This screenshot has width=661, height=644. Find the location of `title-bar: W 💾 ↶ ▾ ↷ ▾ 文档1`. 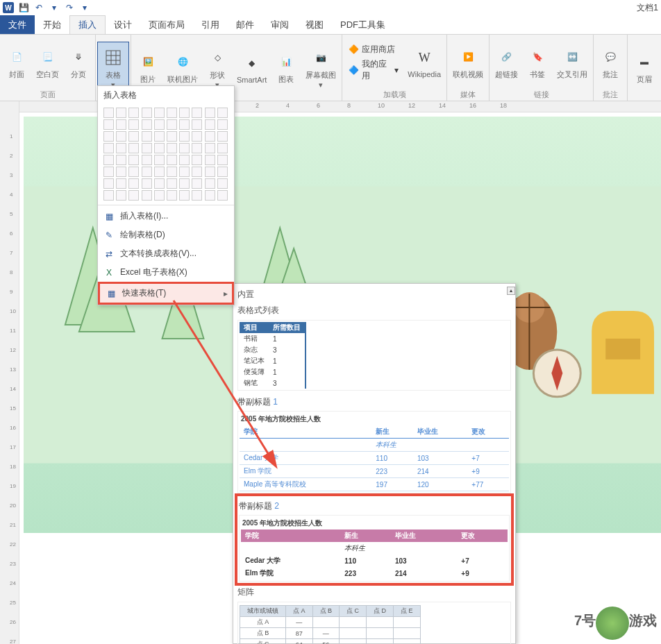

title-bar: W 💾 ↶ ▾ ↷ ▾ 文档1 is located at coordinates (330, 8).